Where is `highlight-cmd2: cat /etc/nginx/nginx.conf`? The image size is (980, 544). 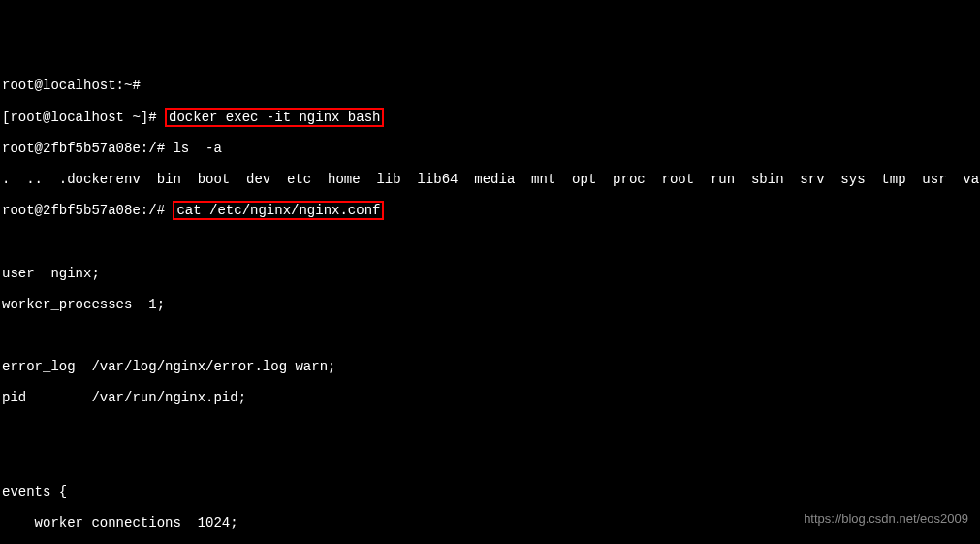
highlight-cmd2: cat /etc/nginx/nginx.conf is located at coordinates (278, 210).